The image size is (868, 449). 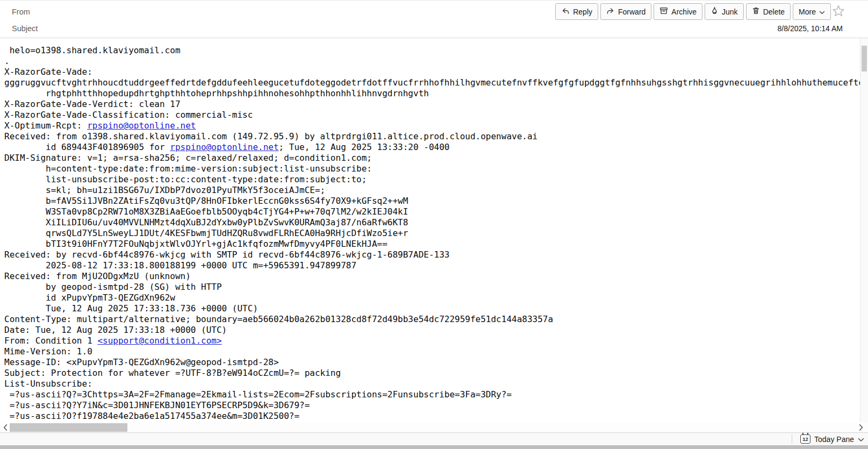 What do you see at coordinates (436, 341) in the screenshot?
I see `source-line: From: Condition 1 <support@condition1.co…` at bounding box center [436, 341].